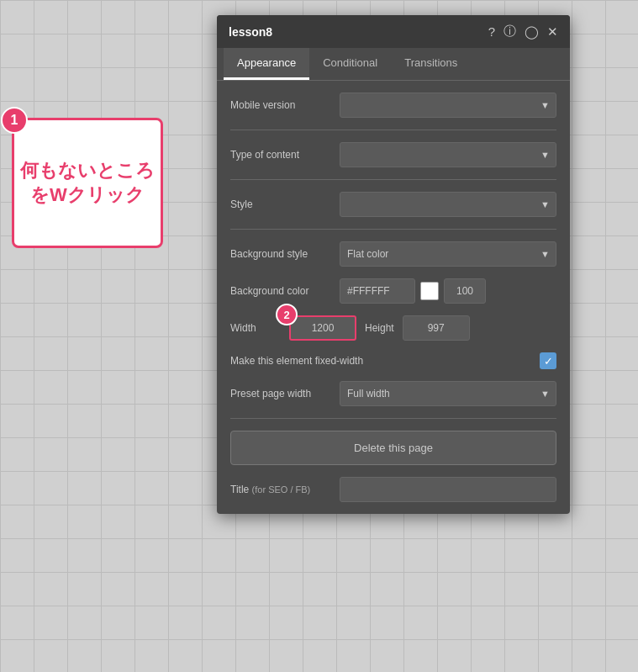 The width and height of the screenshot is (638, 672). I want to click on background-style-select-wrapper: Flat color ▼, so click(448, 254).